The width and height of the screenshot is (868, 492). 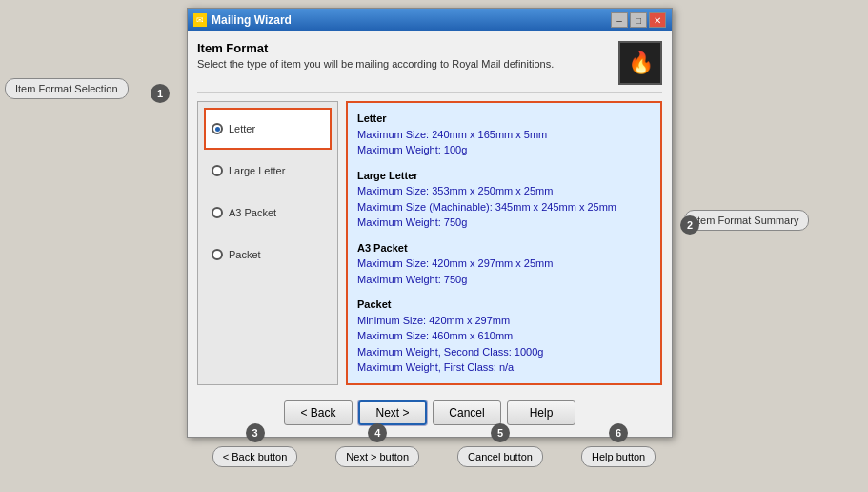 What do you see at coordinates (217, 171) in the screenshot?
I see `radio-large-letter` at bounding box center [217, 171].